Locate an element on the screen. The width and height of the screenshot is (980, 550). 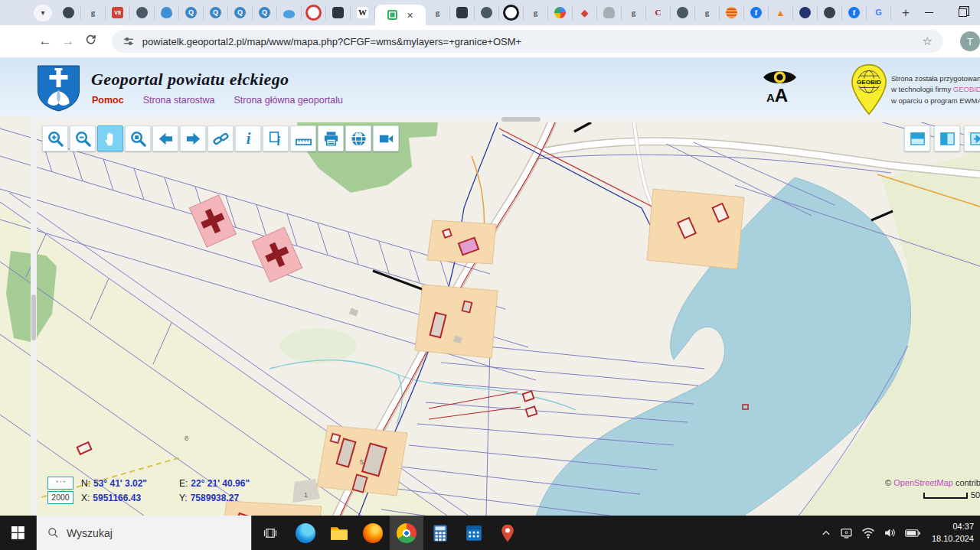
panel-side-toggle is located at coordinates (947, 138).